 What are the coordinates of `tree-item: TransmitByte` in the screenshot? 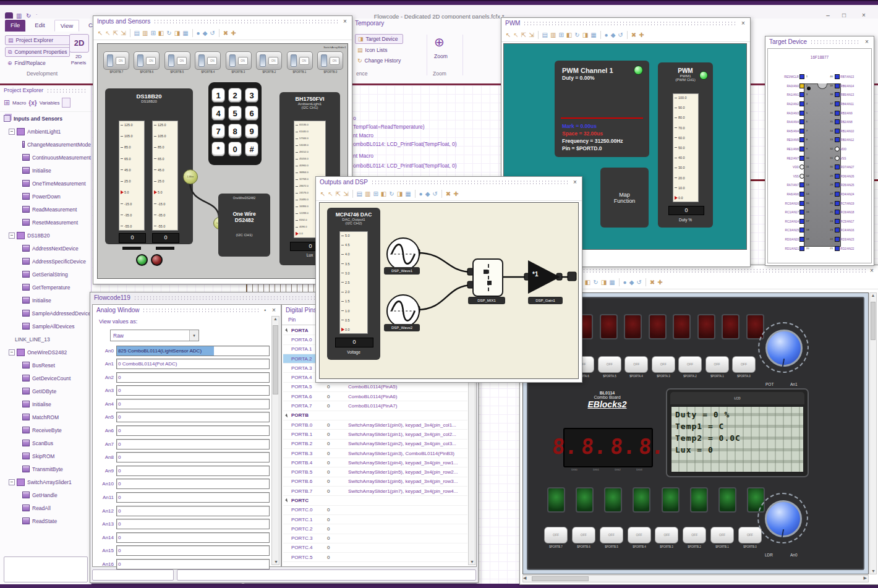 It's located at (46, 469).